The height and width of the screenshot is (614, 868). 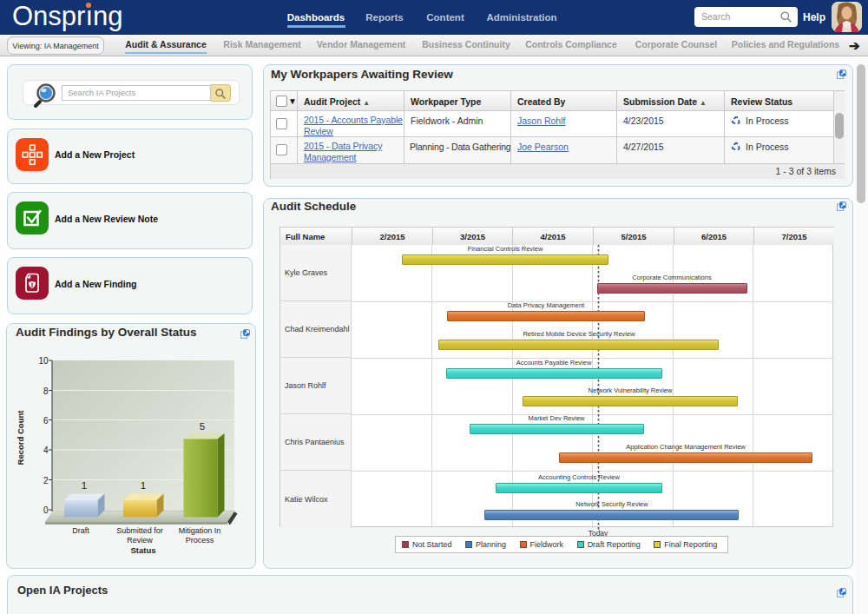 What do you see at coordinates (81, 531) in the screenshot?
I see `svg-text: Draft` at bounding box center [81, 531].